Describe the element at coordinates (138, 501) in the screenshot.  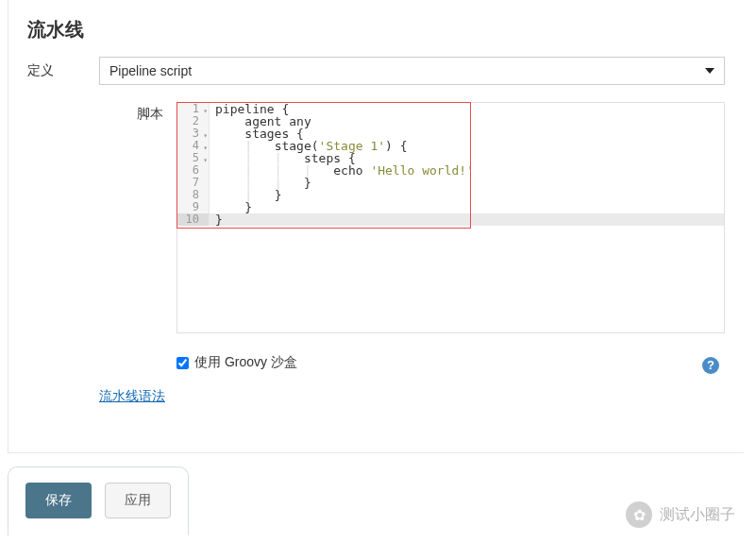
I see `apply-button: 应用` at that location.